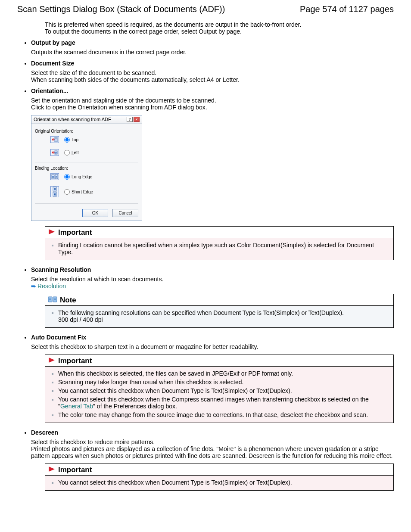 Image resolution: width=411 pixels, height=532 pixels. What do you see at coordinates (87, 168) in the screenshot?
I see `orientation-dialog: Orientation when scanning from ADF ? × O…` at bounding box center [87, 168].